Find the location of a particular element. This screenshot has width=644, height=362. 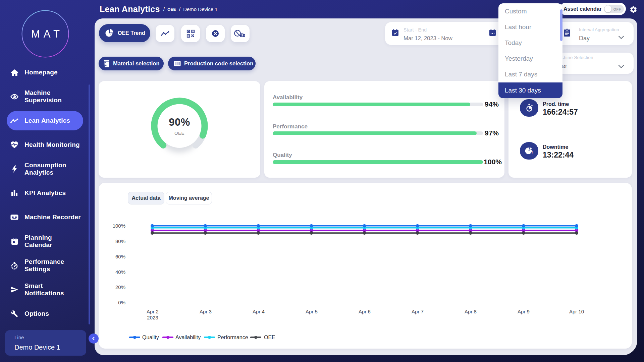

svg-text: MAT is located at coordinates (47, 34).